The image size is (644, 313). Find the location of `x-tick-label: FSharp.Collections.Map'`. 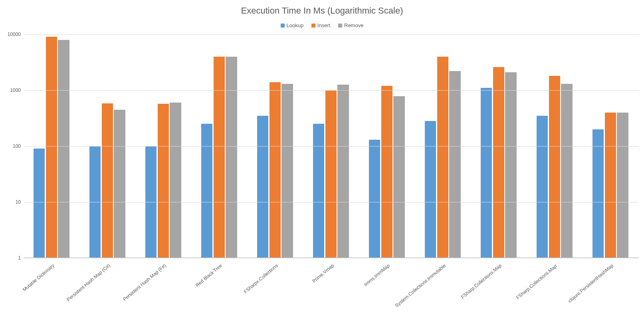

x-tick-label: FSharp.Collections.Map' is located at coordinates (537, 282).